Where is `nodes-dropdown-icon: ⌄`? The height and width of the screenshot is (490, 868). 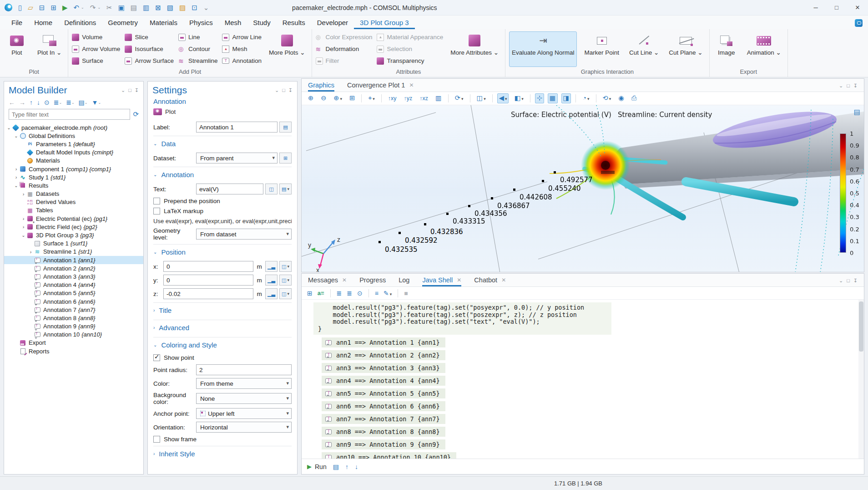 nodes-dropdown-icon: ⌄ is located at coordinates (86, 103).